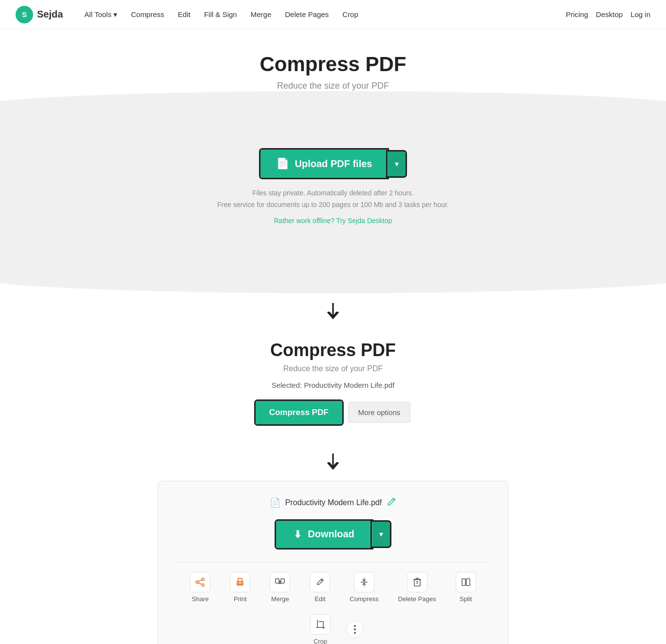 The width and height of the screenshot is (666, 644). I want to click on result-card: 📄 Productivity Modern Life.pdf ⬇ Downloa…, so click(333, 562).